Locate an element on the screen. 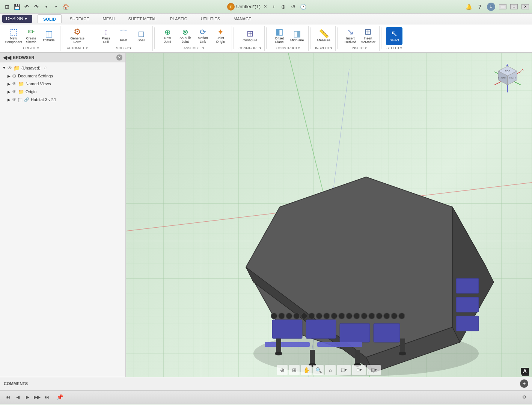 The height and width of the screenshot is (405, 532). doc-settings-arrow: ▶ is located at coordinates (9, 76).